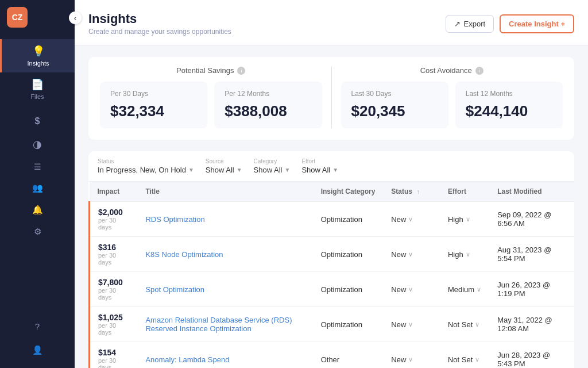 The image size is (588, 368). What do you see at coordinates (114, 282) in the screenshot?
I see `impact-amount: $7,800` at bounding box center [114, 282].